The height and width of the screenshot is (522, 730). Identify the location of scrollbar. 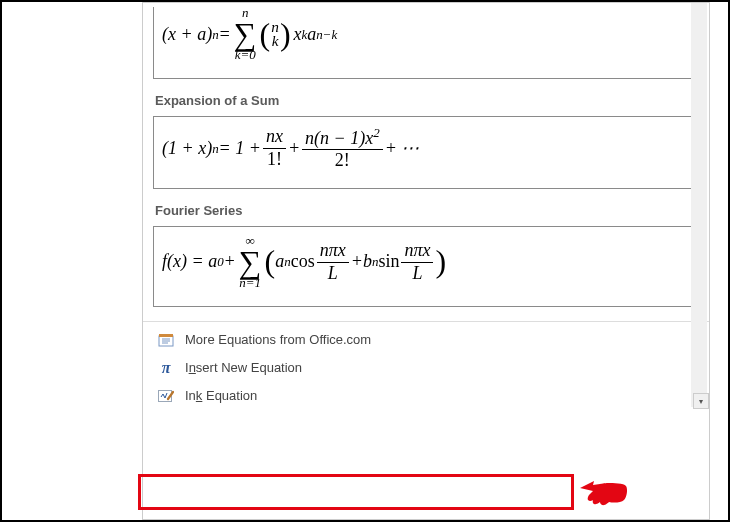
(699, 205).